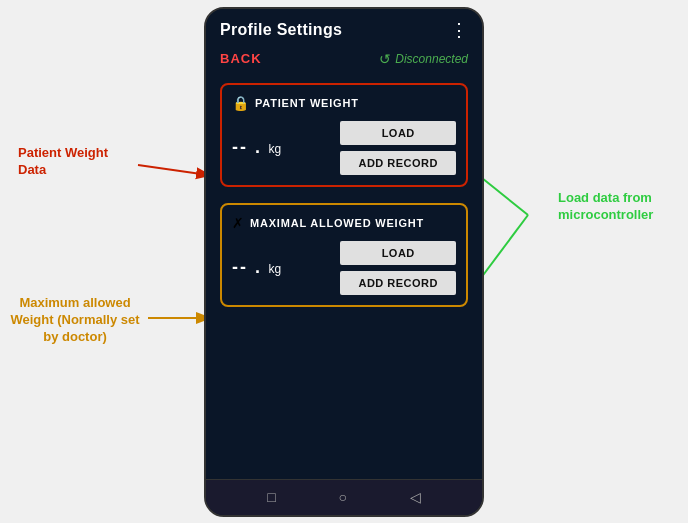 This screenshot has height=523, width=688. What do you see at coordinates (344, 103) in the screenshot?
I see `patient-card-header: 🔒 PATIENT WEIGHT` at bounding box center [344, 103].